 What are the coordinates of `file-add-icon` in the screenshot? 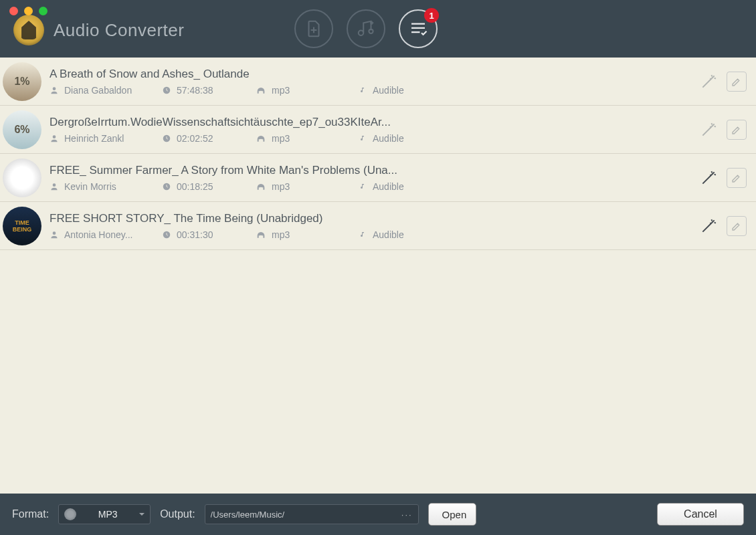 It's located at (314, 29).